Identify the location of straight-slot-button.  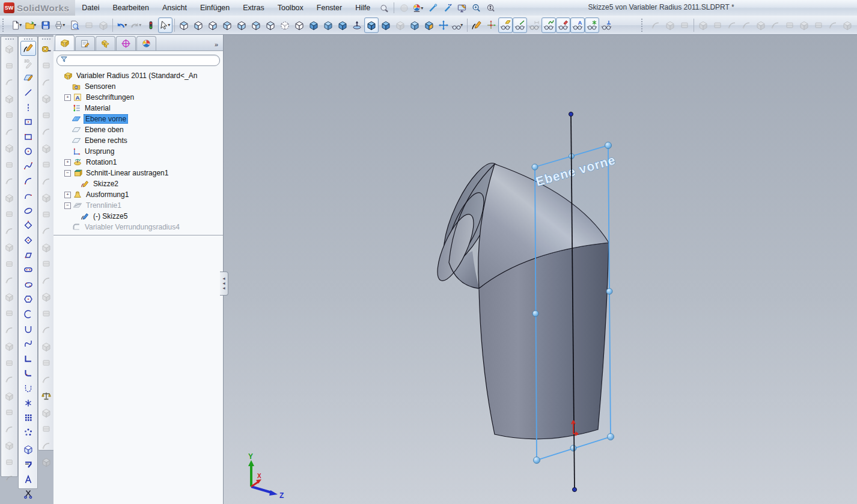
(28, 270).